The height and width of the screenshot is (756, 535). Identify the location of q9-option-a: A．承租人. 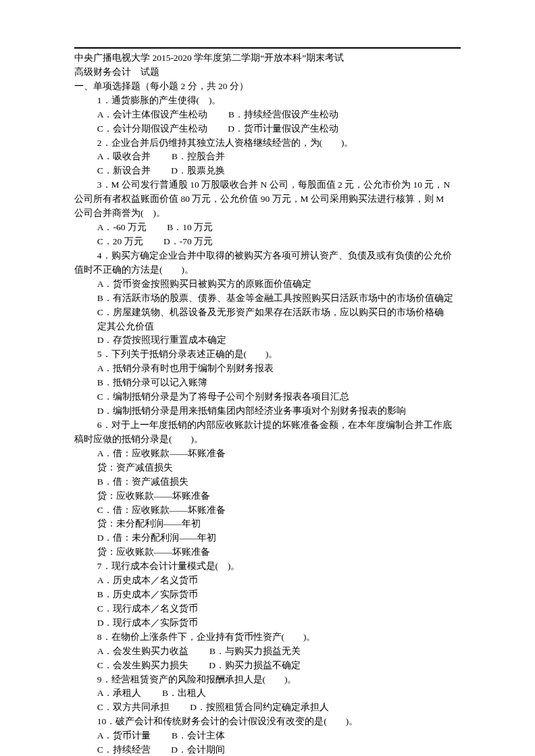
(120, 694).